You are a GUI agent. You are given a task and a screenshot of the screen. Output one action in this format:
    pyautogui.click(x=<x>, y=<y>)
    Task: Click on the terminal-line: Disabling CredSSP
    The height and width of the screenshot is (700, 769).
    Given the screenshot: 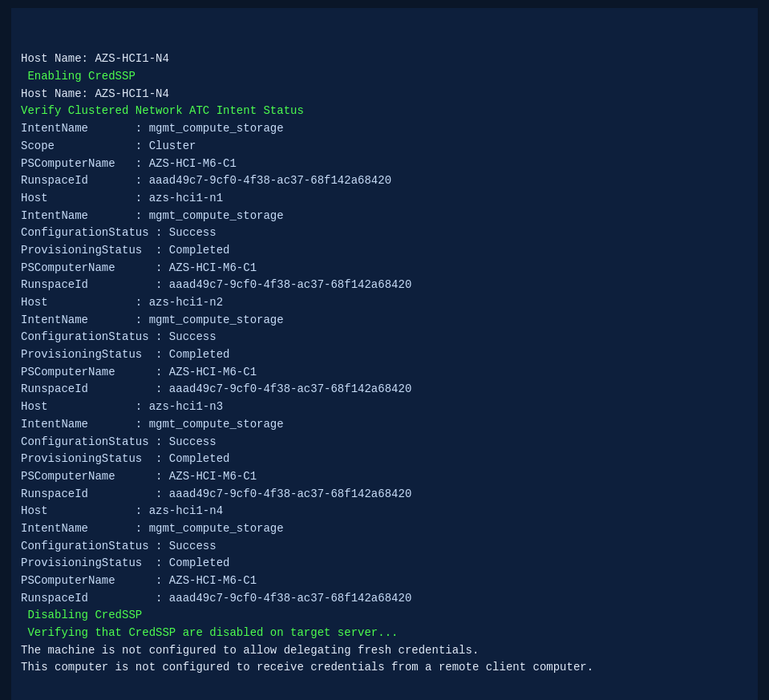 What is the action you would take?
    pyautogui.click(x=385, y=616)
    